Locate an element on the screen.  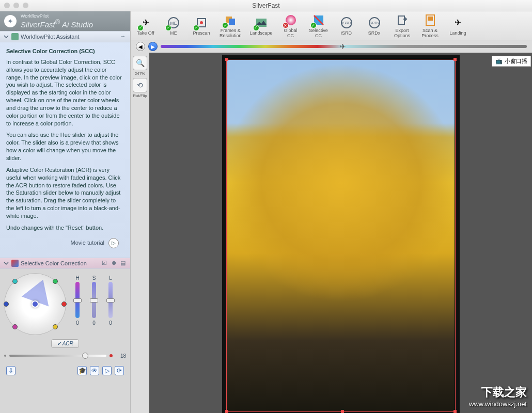
hsl-sliders: H 0 S 0 L 0 is located at coordinates (94, 299).